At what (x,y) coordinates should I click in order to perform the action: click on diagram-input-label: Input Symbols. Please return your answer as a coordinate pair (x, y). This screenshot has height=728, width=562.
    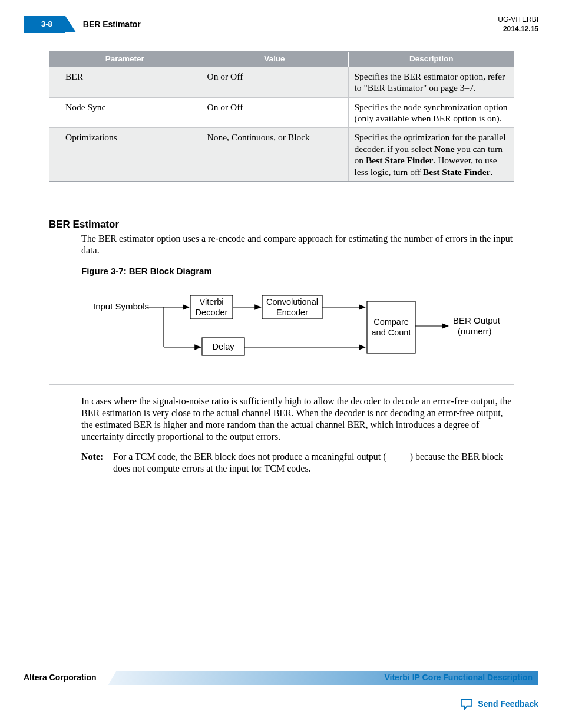
    Looking at the image, I should click on (121, 307).